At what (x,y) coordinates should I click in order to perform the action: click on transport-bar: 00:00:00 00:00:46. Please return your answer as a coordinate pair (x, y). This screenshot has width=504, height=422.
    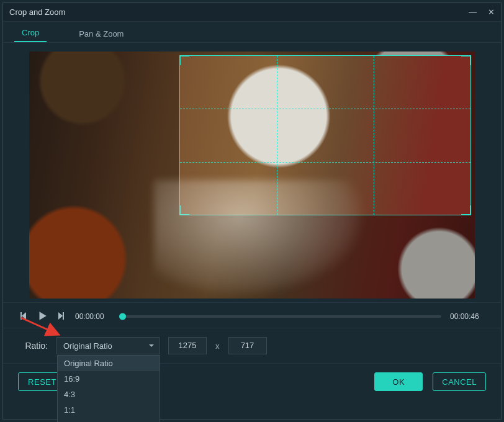
    Looking at the image, I should click on (252, 315).